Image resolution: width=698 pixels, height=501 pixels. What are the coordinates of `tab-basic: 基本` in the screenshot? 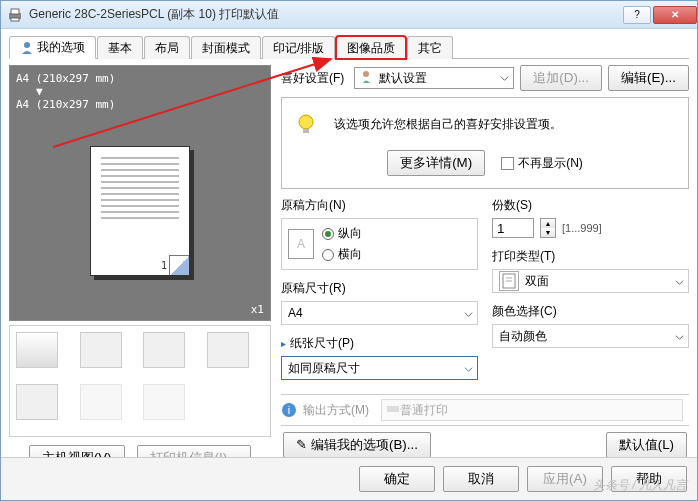 It's located at (120, 48).